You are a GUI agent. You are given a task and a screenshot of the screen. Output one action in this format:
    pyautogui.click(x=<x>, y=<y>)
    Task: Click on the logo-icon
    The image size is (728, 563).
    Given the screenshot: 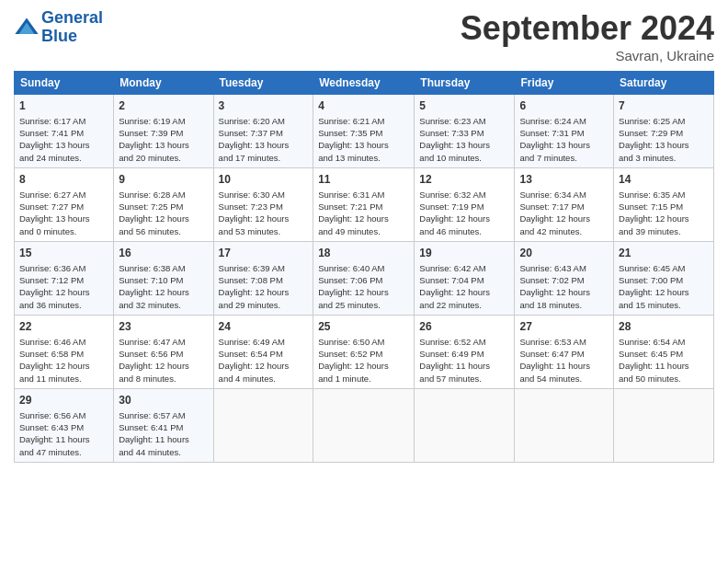 What is the action you would take?
    pyautogui.click(x=27, y=28)
    